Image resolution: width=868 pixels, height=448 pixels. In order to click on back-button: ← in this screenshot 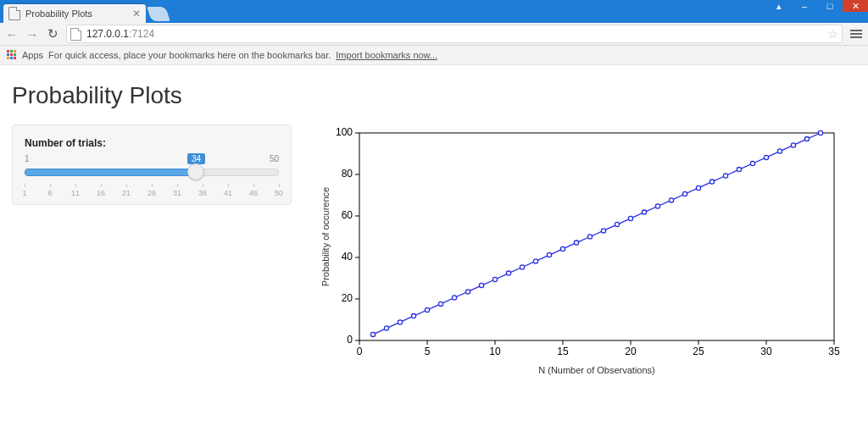, I will do `click(12, 34)`.